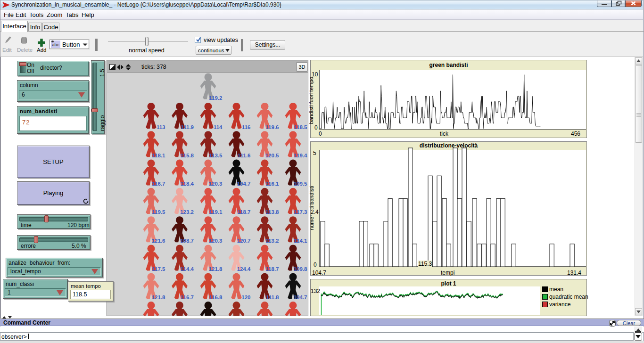  I want to click on svg-text: 120.5, so click(272, 155).